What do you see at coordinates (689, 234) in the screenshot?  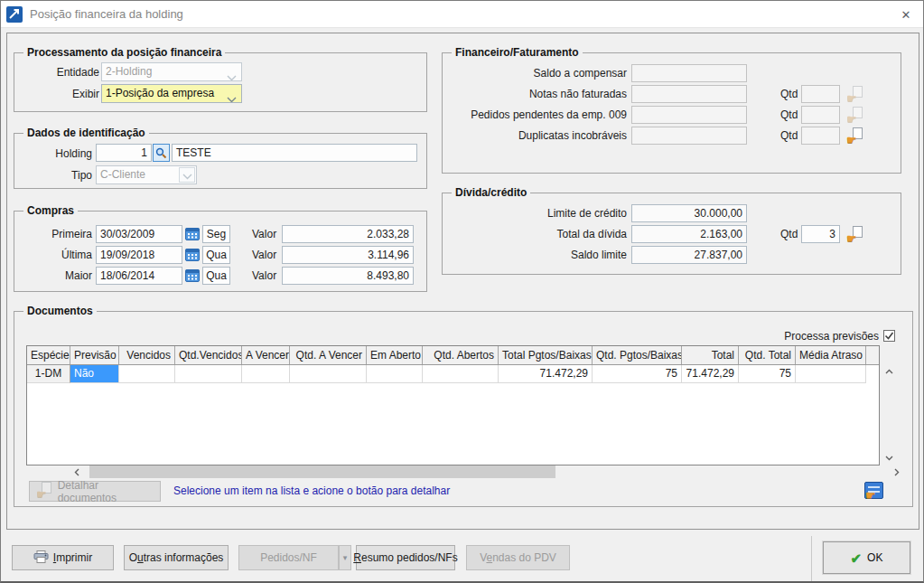 I see `total-divida-field: 2.163,00` at bounding box center [689, 234].